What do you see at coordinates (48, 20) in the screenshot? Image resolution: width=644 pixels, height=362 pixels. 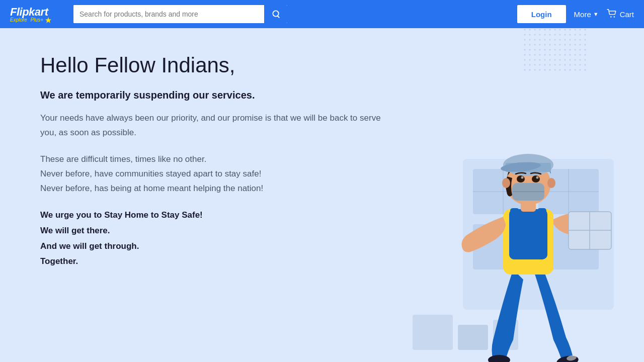 I see `plus-star-icon` at bounding box center [48, 20].